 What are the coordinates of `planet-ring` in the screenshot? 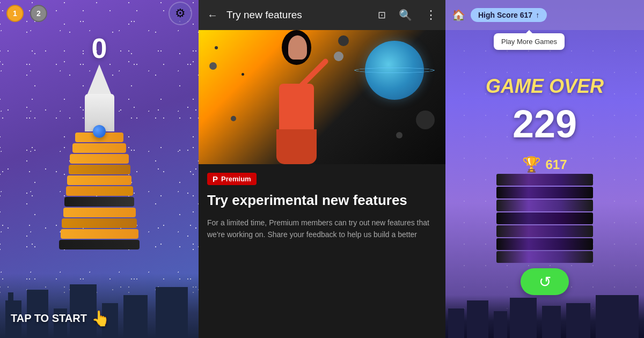 It's located at (394, 70).